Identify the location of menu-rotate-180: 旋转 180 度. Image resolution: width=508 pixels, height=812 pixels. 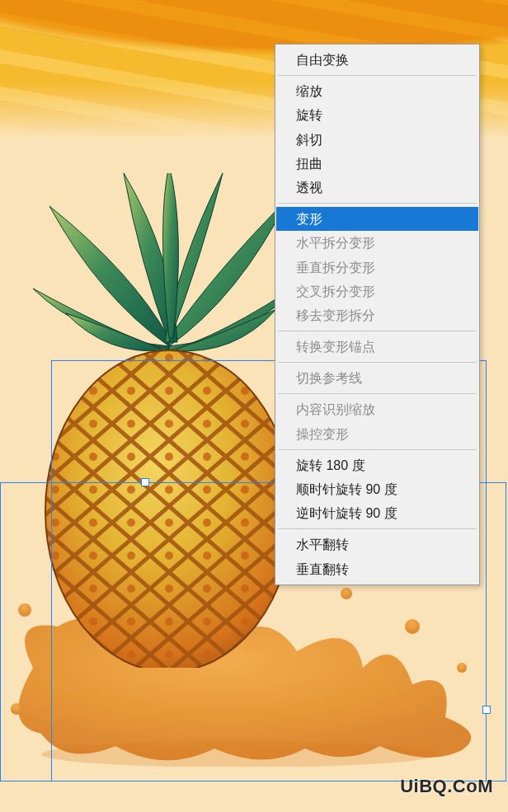
(378, 465).